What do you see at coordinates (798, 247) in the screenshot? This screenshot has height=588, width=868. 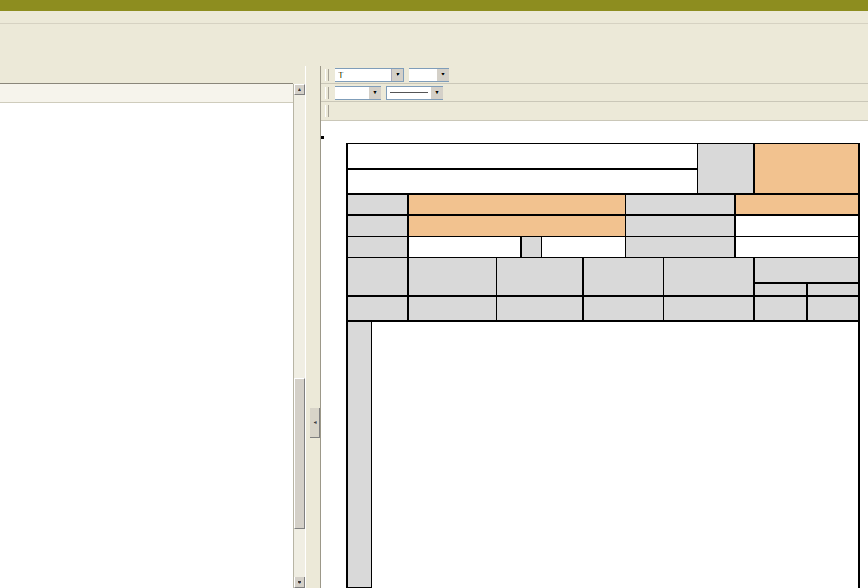 I see `structure-part-input` at bounding box center [798, 247].